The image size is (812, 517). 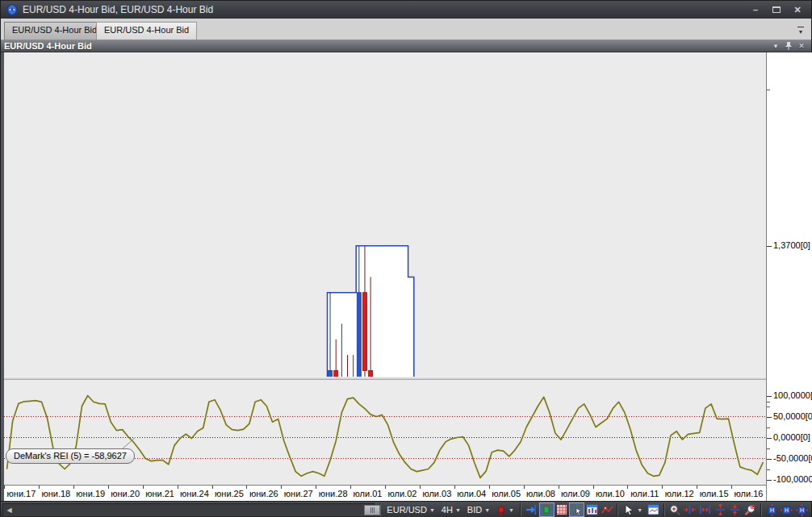 I want to click on auto-scale-button, so click(x=547, y=510).